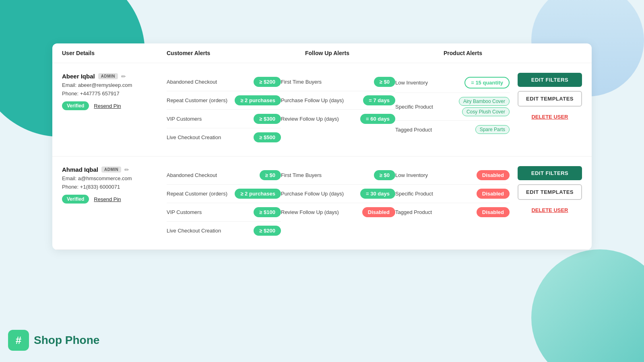 Image resolution: width=644 pixels, height=362 pixels. I want to click on follow-up-alert-item: Review Follow Up (days) Disabled, so click(338, 212).